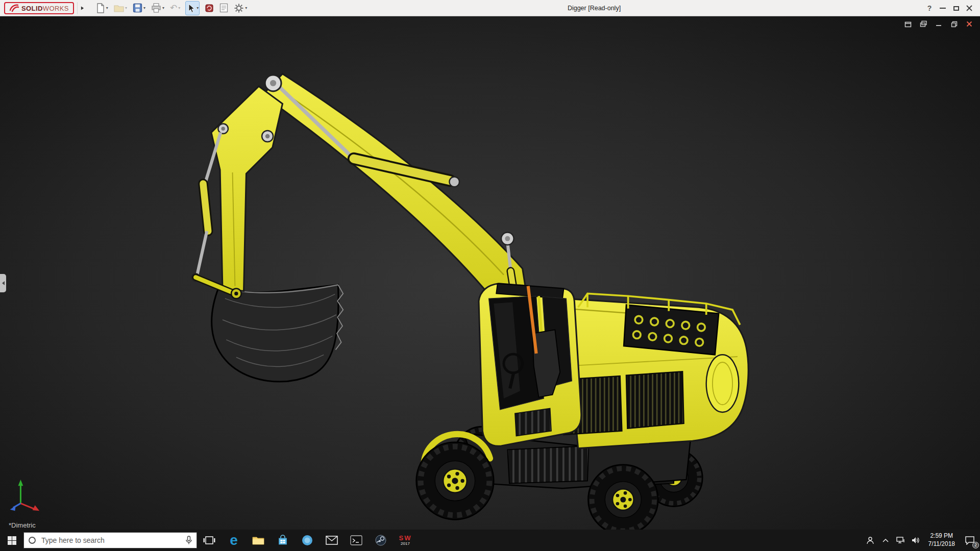  What do you see at coordinates (138, 8) in the screenshot?
I see `save-floppy-icon` at bounding box center [138, 8].